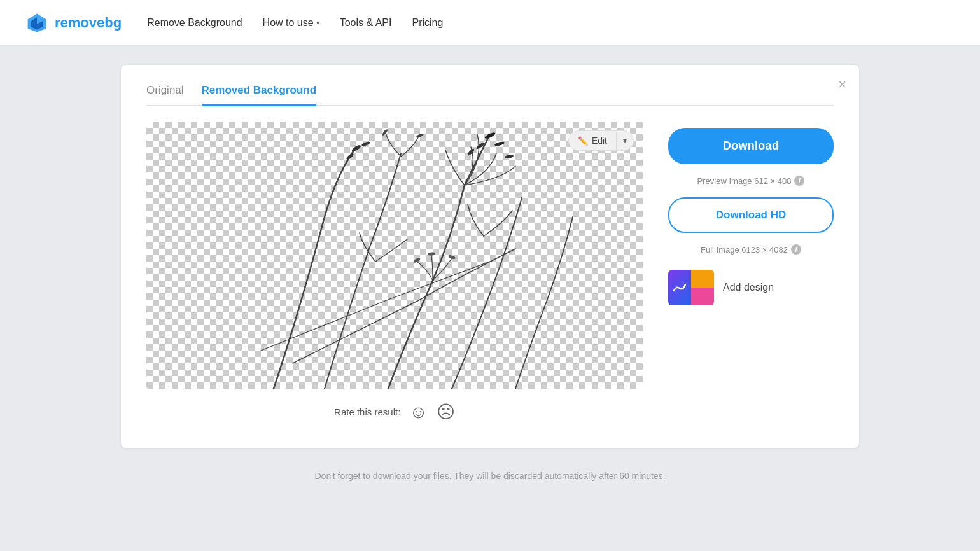  I want to click on tab-removed-background: Removed Background, so click(259, 95).